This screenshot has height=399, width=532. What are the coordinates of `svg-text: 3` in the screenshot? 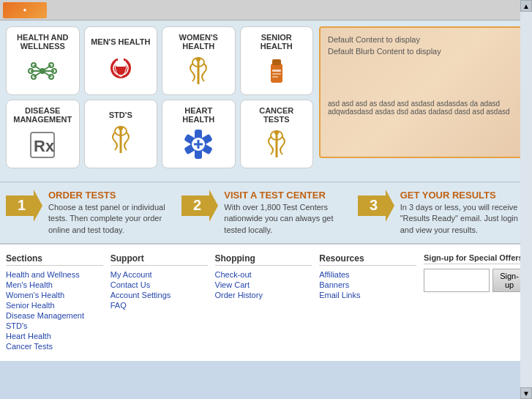 It's located at (373, 205).